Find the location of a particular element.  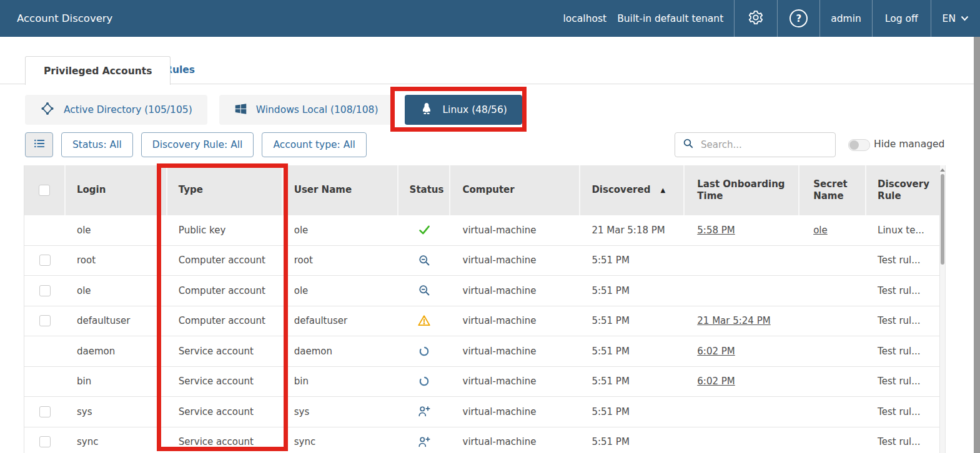

table-row: daemonService accountdaemonvirtual-machi… is located at coordinates (482, 352).